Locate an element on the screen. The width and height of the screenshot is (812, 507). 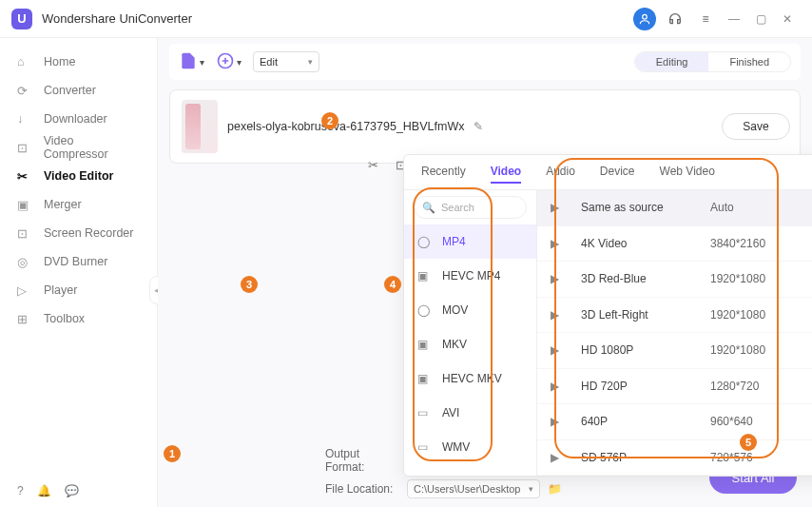
format-label: MOV is located at coordinates (454, 310).